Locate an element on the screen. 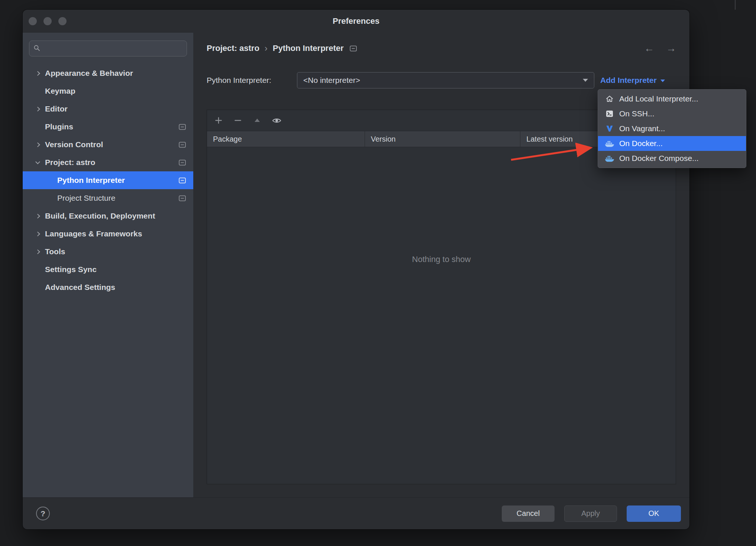  search-input is located at coordinates (113, 48).